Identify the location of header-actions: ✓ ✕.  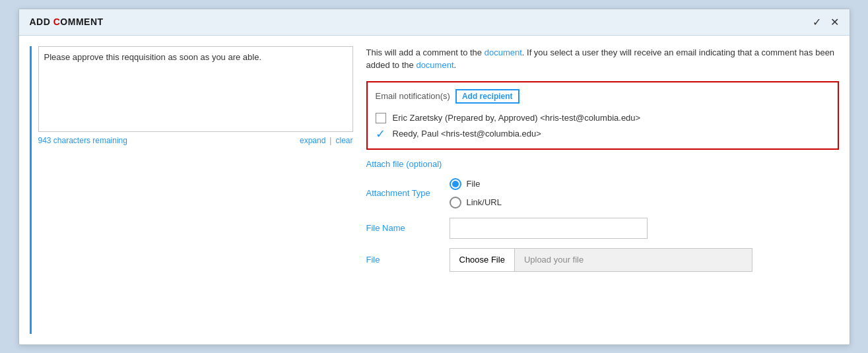
(826, 22).